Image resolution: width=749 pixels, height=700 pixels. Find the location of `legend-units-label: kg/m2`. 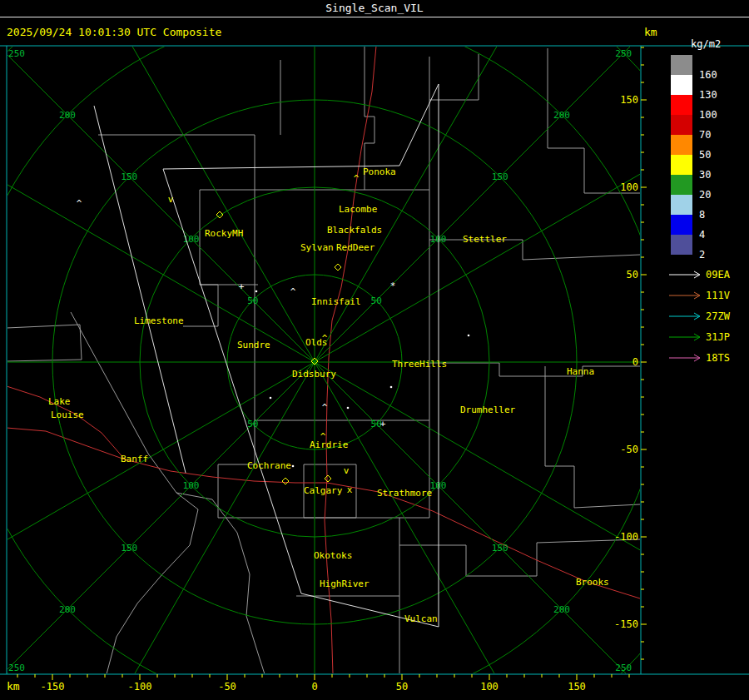

legend-units-label: kg/m2 is located at coordinates (706, 44).